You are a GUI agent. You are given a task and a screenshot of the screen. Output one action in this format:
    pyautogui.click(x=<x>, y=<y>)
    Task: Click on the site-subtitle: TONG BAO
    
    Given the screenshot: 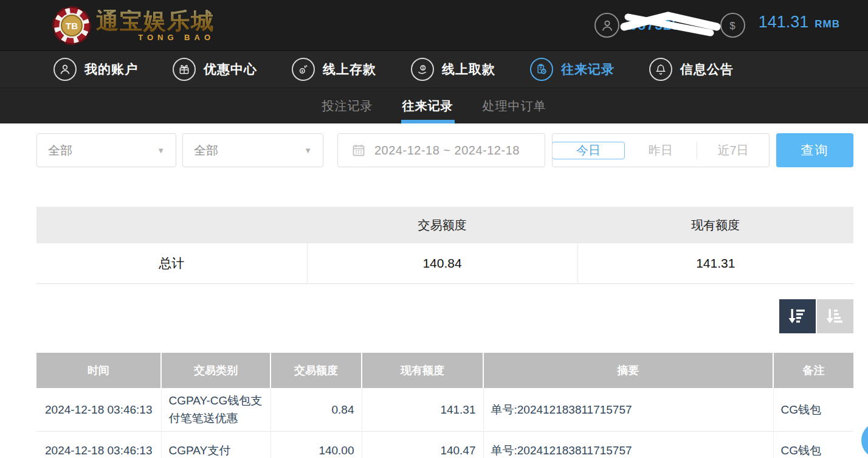 What is the action you would take?
    pyautogui.click(x=156, y=38)
    